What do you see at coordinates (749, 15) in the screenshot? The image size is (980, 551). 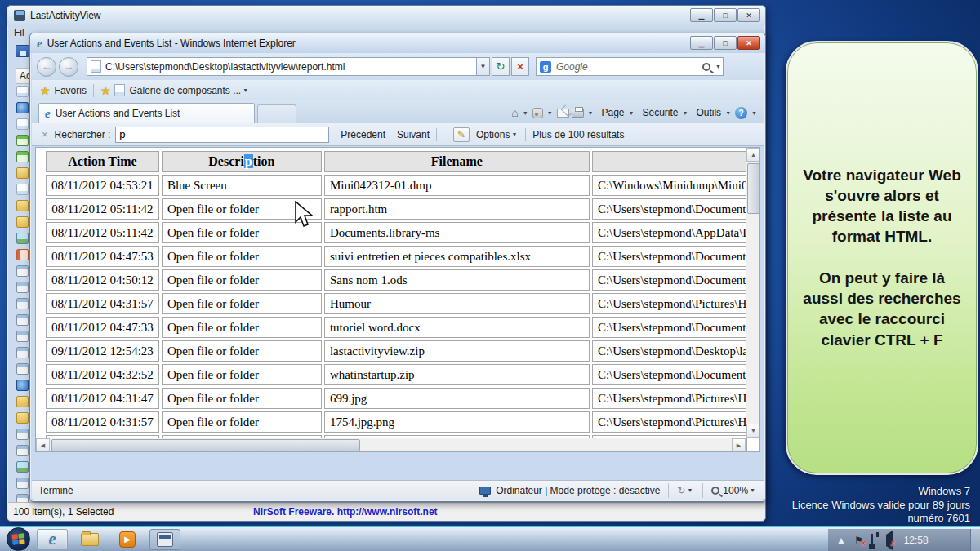 I see `lav-close-button: ✕` at bounding box center [749, 15].